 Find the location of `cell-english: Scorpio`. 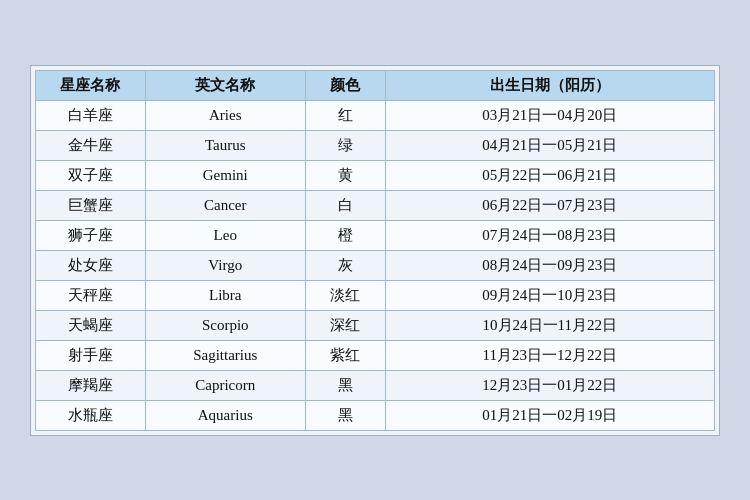

cell-english: Scorpio is located at coordinates (225, 325).